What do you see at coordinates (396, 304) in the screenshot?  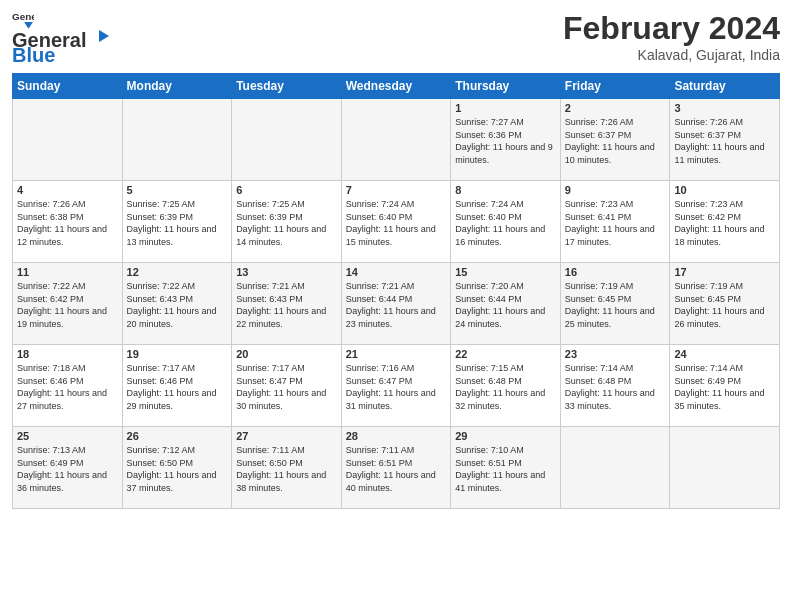 I see `day-cell: 14Sunrise: 7:21 AM Sunset: 6:44 PM Dayli…` at bounding box center [396, 304].